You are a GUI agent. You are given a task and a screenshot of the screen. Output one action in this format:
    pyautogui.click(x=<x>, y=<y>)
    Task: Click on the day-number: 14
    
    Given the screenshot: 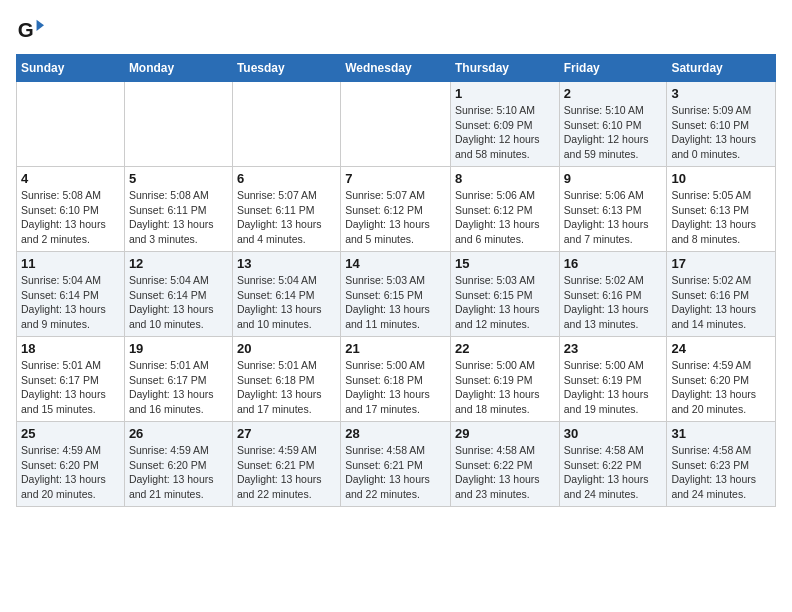 What is the action you would take?
    pyautogui.click(x=396, y=264)
    